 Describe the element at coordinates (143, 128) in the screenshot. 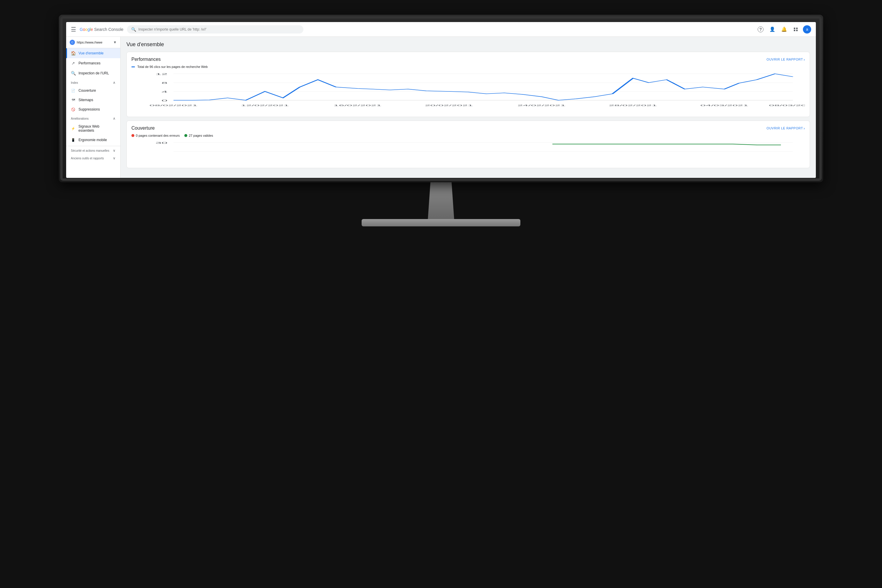

I see `couverture-card-title: Couverture` at that location.